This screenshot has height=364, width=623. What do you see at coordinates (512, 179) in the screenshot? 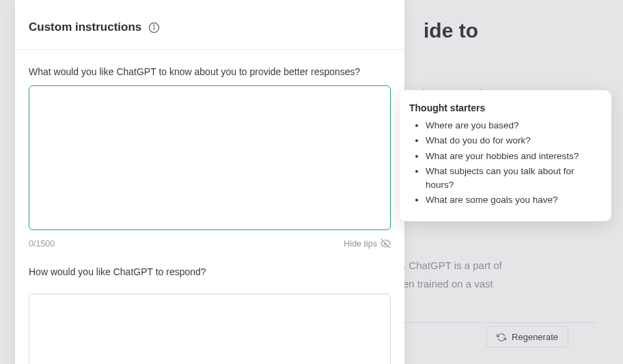
I see `list-item: What subjects can you talk about for hou…` at bounding box center [512, 179].